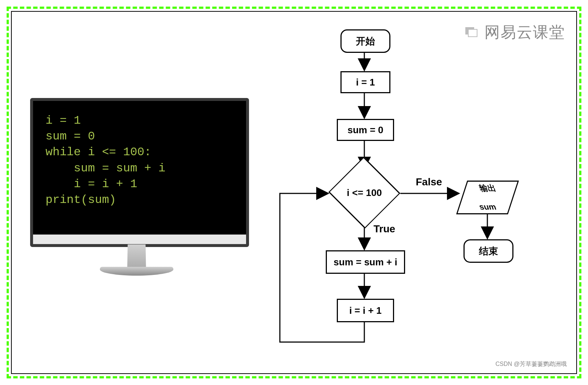 The height and width of the screenshot is (385, 588). Describe the element at coordinates (364, 193) in the screenshot. I see `flow-decision: i <= 100` at that location.